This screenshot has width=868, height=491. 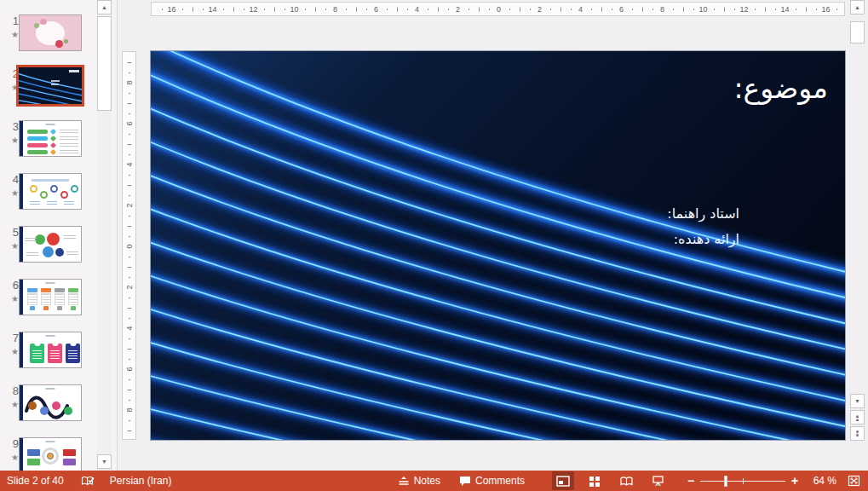 What do you see at coordinates (11, 443) in the screenshot?
I see `slide-number: 9` at bounding box center [11, 443].